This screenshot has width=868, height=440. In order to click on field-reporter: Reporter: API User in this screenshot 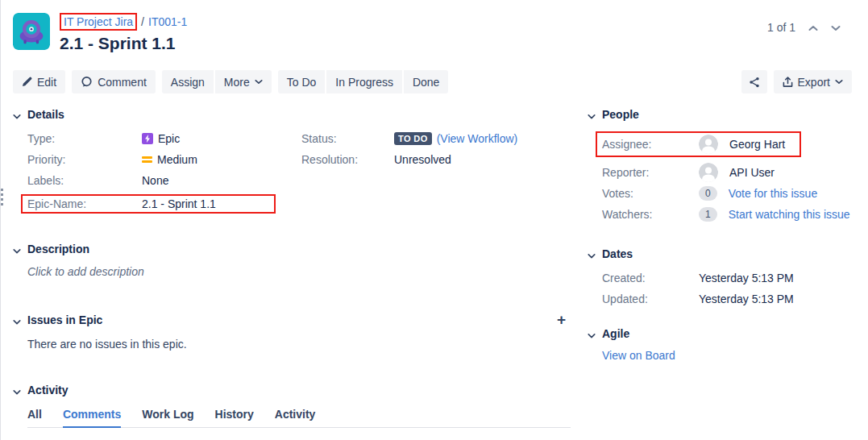, I will do `click(727, 172)`.